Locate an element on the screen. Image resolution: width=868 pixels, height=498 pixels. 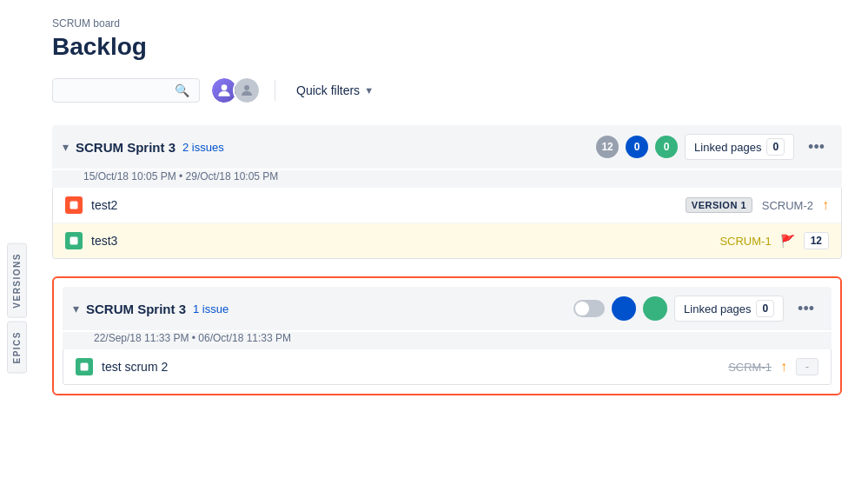
sprint-1-more-button: ••• is located at coordinates (817, 148).